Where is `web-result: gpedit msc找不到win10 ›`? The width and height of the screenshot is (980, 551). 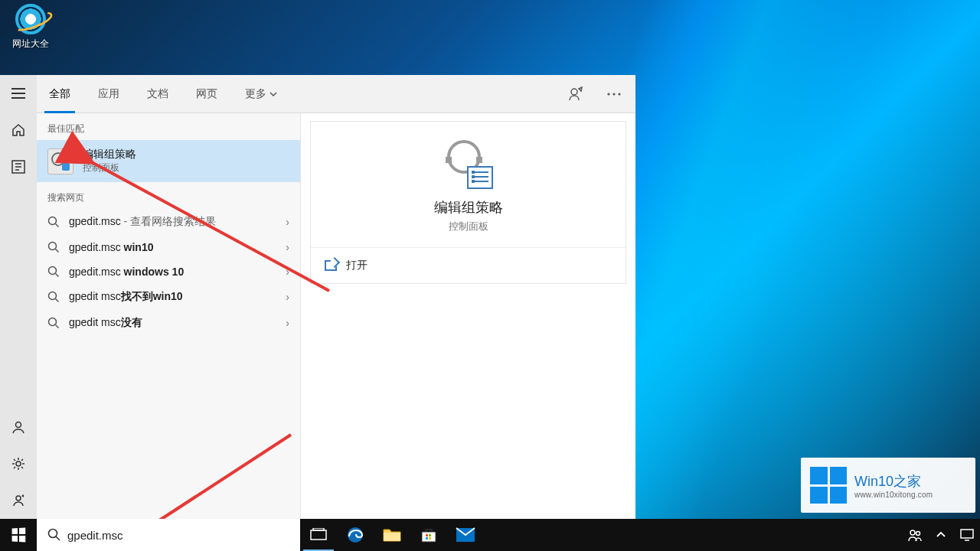
web-result: gpedit msc找不到win10 › is located at coordinates (168, 297).